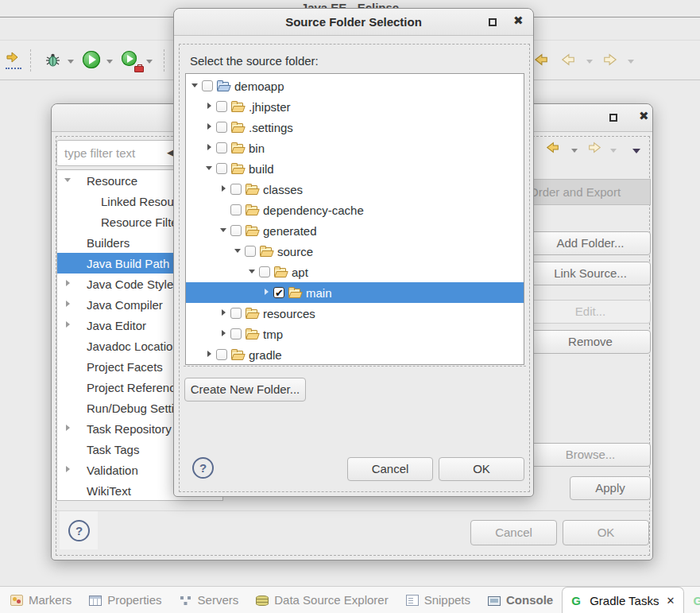 The width and height of the screenshot is (700, 613). I want to click on view-tab: Markers ✕, so click(41, 599).